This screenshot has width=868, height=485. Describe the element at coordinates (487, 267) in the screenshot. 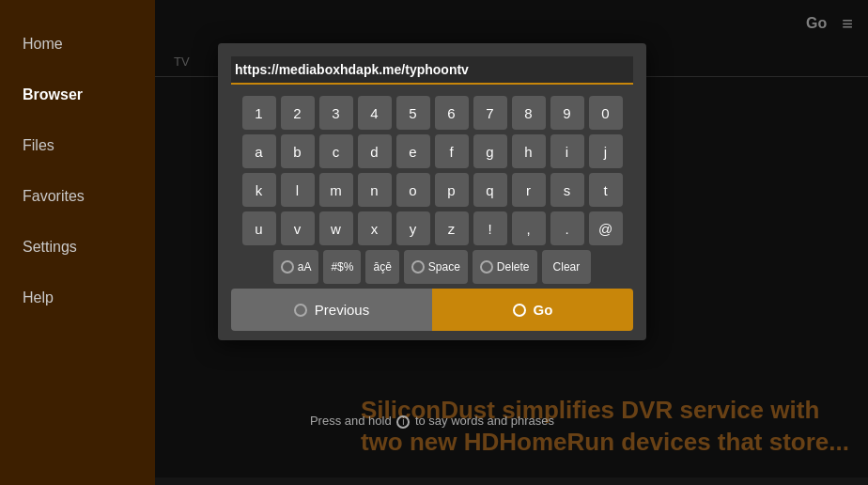

I see `delete-icon` at that location.